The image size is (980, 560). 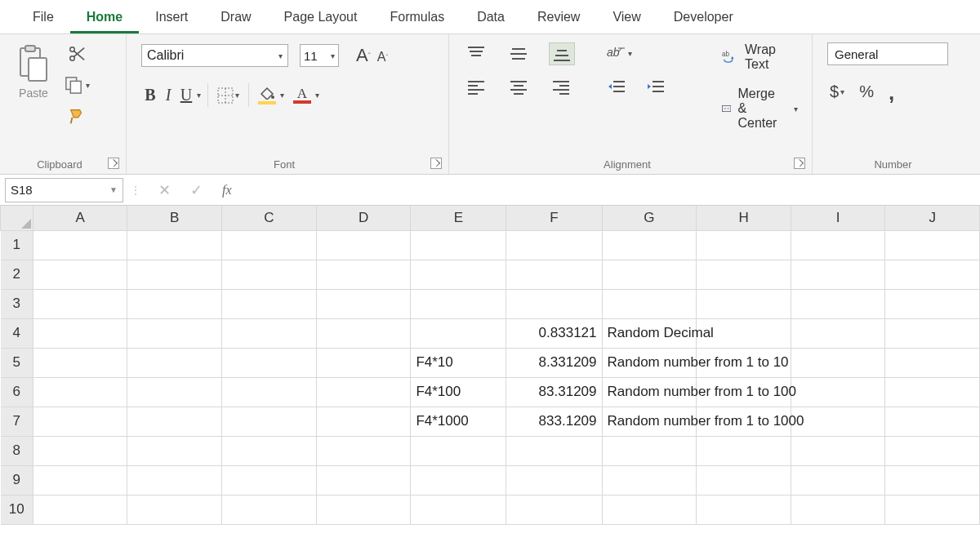 I want to click on cell-D8, so click(x=363, y=451).